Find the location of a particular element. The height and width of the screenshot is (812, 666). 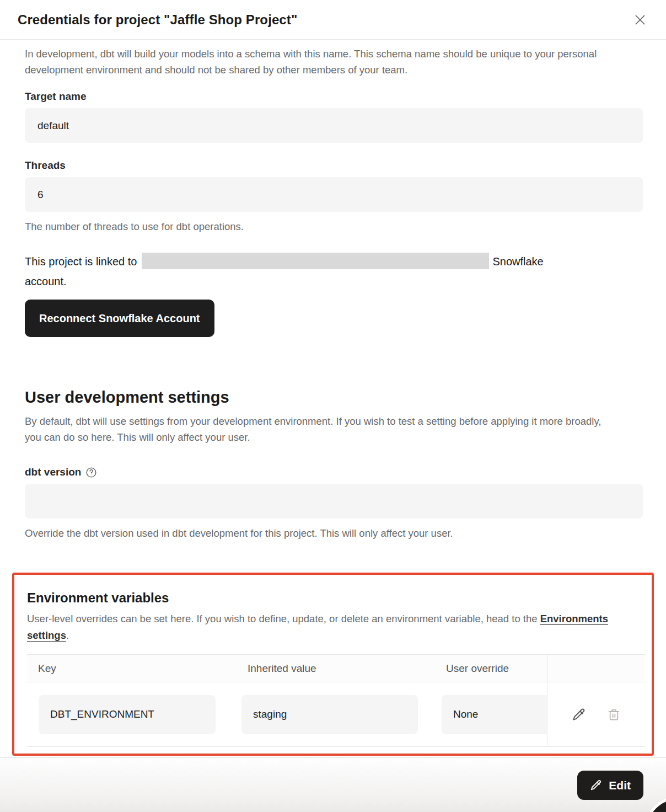

env-desc-before: User-level overrides can be set here. If… is located at coordinates (283, 619).